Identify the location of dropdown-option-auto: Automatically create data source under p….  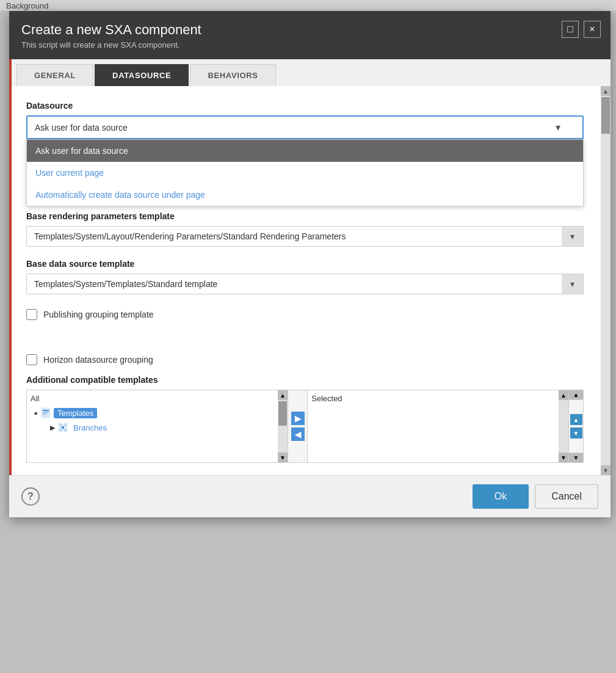
(305, 195).